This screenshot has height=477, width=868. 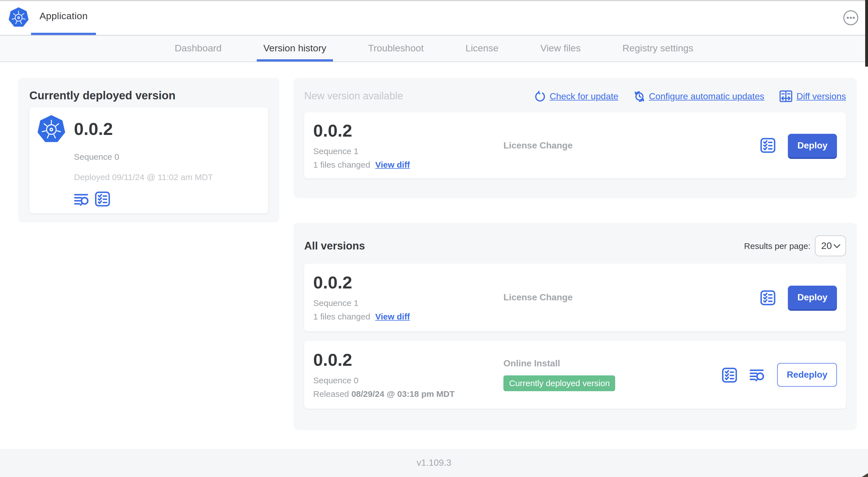 What do you see at coordinates (837, 246) in the screenshot?
I see `chevron-down-icon` at bounding box center [837, 246].